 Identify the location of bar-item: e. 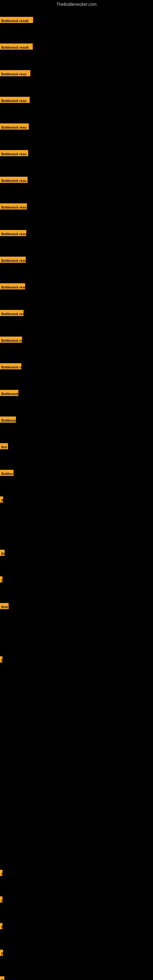
(1, 873).